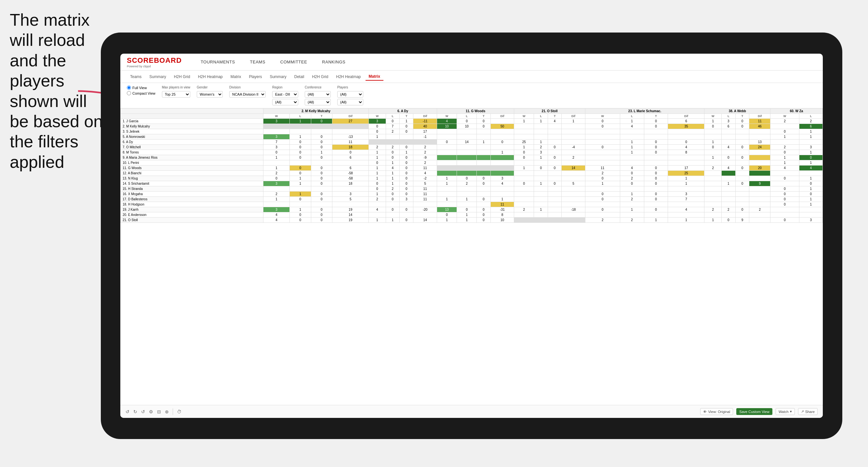 The image size is (868, 467). I want to click on max-players-select: Top 25 Top 50, so click(176, 94).